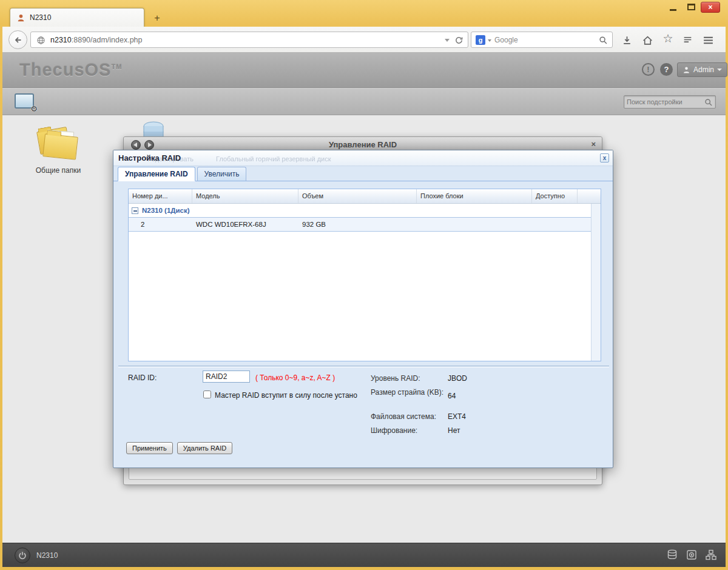 This screenshot has width=728, height=570. Describe the element at coordinates (703, 70) in the screenshot. I see `admin-menu: Admin` at that location.